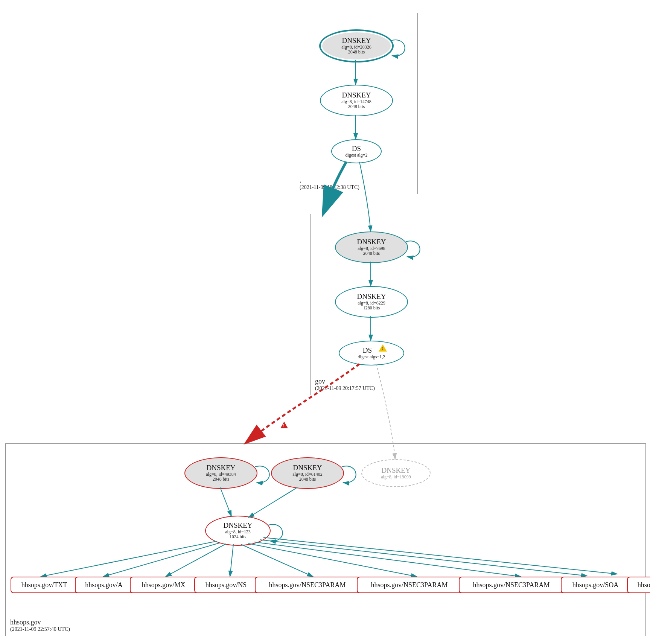 The image size is (650, 644). Describe the element at coordinates (371, 302) in the screenshot. I see `node-gov-zsk: DNSKEY alg=8, id=6229 1280 bits` at that location.